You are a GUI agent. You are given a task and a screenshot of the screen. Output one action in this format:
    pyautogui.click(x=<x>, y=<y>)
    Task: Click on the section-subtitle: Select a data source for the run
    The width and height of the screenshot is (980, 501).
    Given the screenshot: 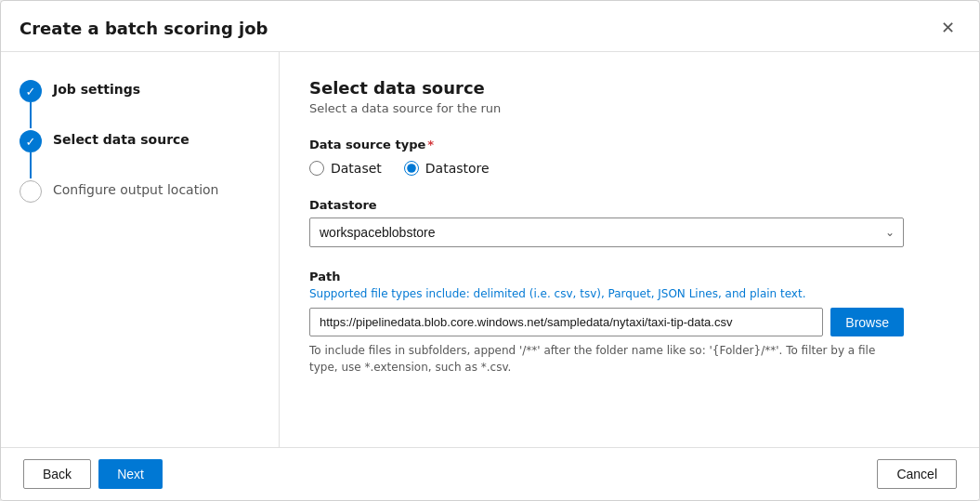 What is the action you would take?
    pyautogui.click(x=630, y=108)
    